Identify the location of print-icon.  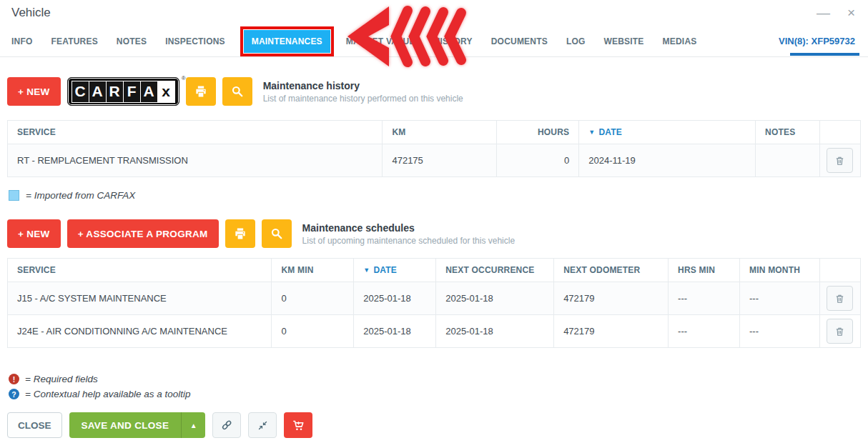
(201, 91).